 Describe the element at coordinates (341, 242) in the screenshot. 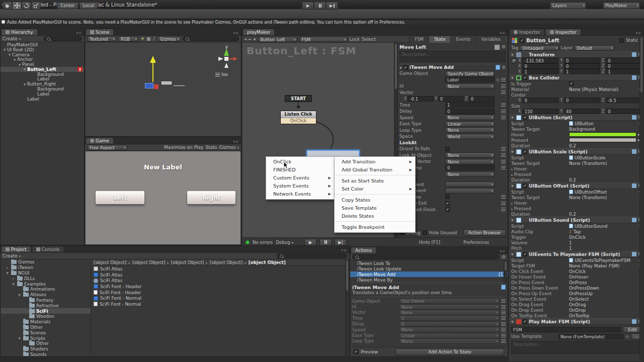

I see `fsm-step-button: ▶|` at that location.